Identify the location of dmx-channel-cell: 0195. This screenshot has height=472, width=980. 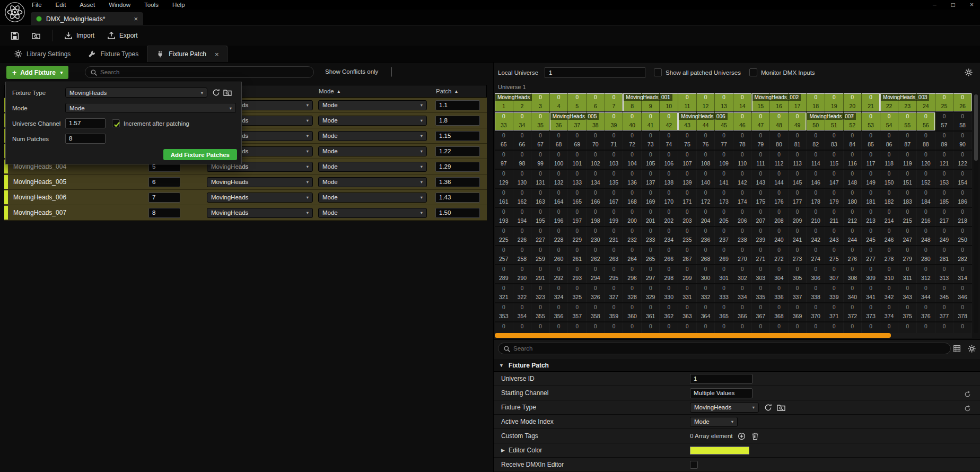
(541, 217).